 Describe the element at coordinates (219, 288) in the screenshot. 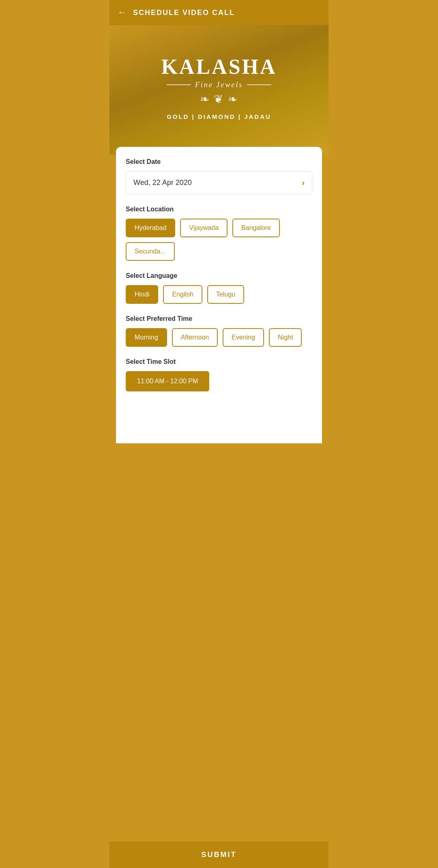

I see `language-section: Select Language Hindi English Telugu` at that location.